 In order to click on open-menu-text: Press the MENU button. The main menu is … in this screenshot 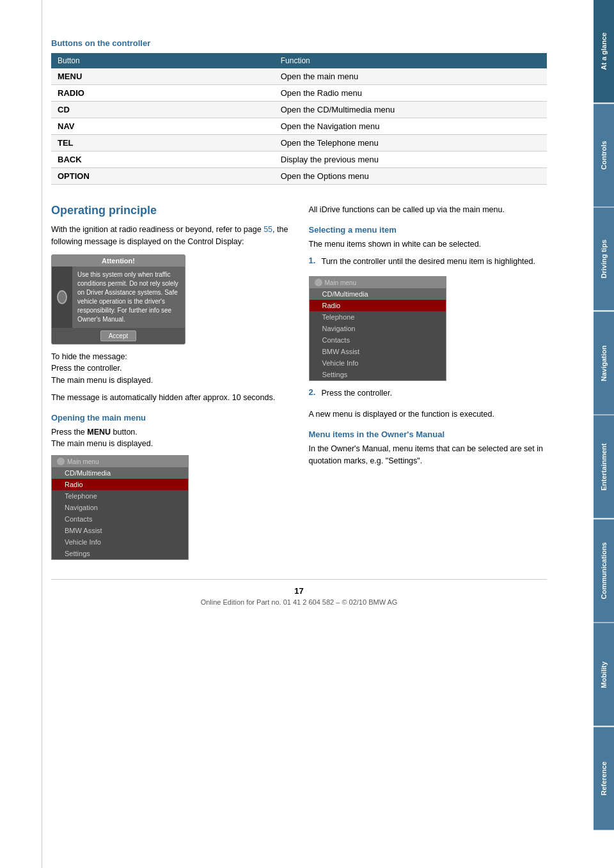, I will do `click(170, 438)`.